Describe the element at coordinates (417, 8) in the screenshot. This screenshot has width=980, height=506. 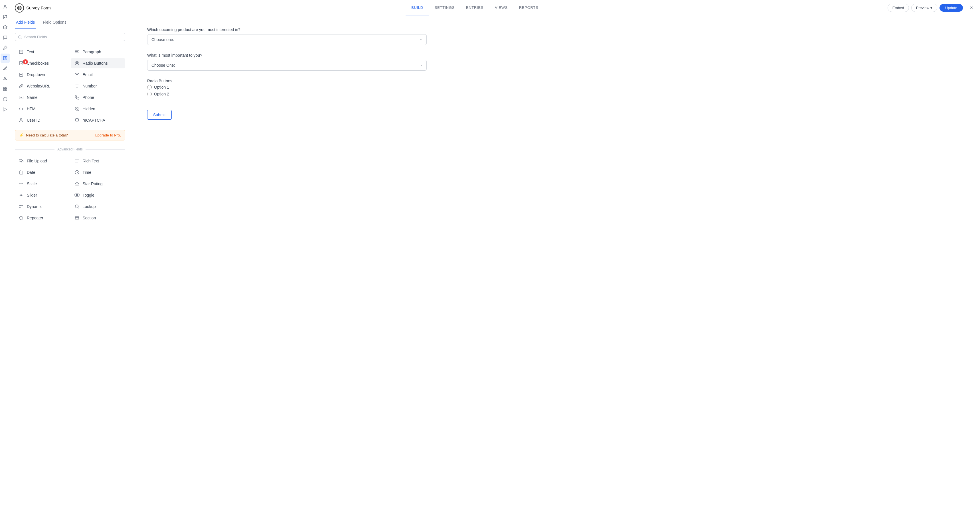
I see `tab-build: BUILD` at that location.